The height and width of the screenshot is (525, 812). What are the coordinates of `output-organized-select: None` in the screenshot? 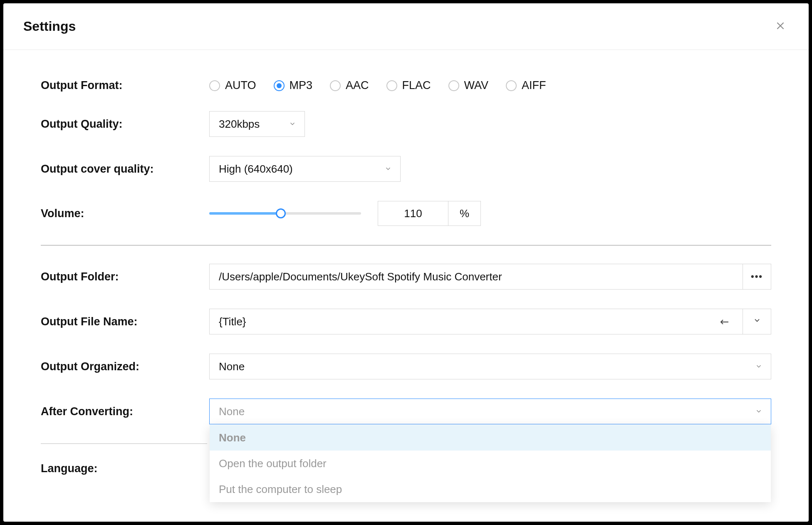 It's located at (490, 367).